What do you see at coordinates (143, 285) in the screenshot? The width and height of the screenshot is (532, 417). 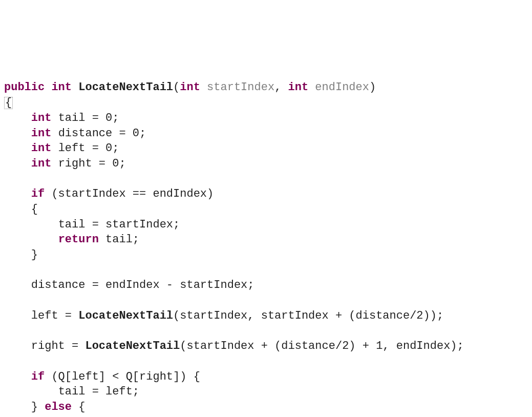 I see `stmt-distance: distance = endIndex - startIndex;` at bounding box center [143, 285].